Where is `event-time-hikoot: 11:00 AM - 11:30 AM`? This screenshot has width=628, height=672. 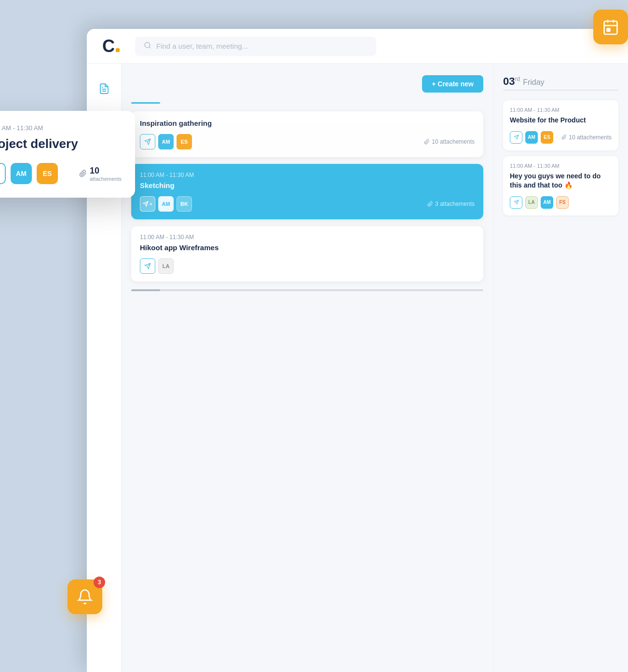
event-time-hikoot: 11:00 AM - 11:30 AM is located at coordinates (307, 237).